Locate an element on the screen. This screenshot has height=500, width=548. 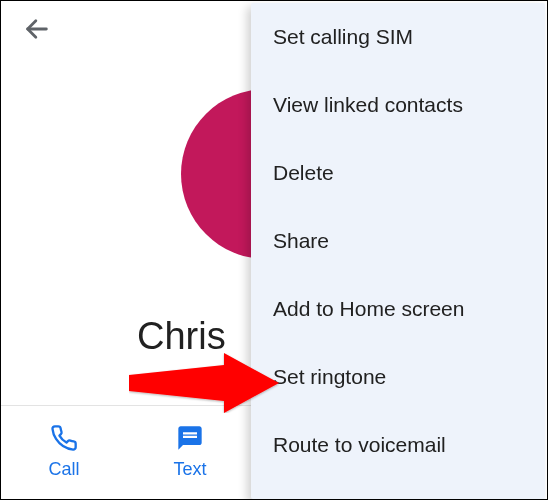
menu-item-add-to-home-screen: Add to Home screen is located at coordinates (398, 309).